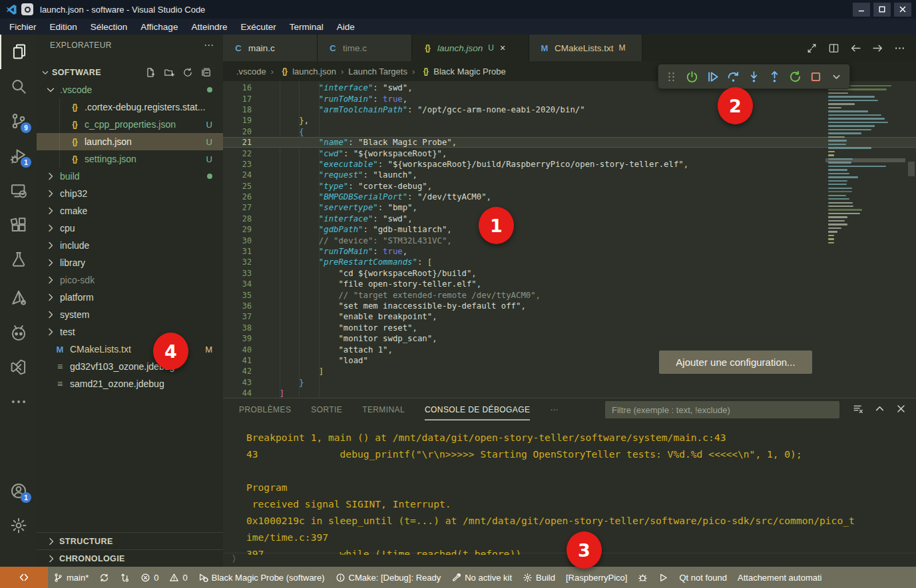 Image resolution: width=916 pixels, height=588 pixels. I want to click on code-line-31: 31 "runToMain": true,, so click(570, 251).